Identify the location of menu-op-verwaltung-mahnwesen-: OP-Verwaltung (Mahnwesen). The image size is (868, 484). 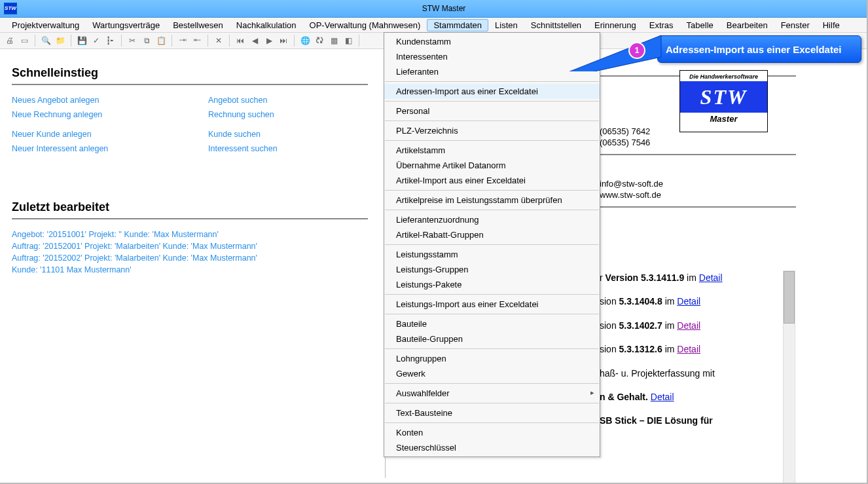
(365, 25).